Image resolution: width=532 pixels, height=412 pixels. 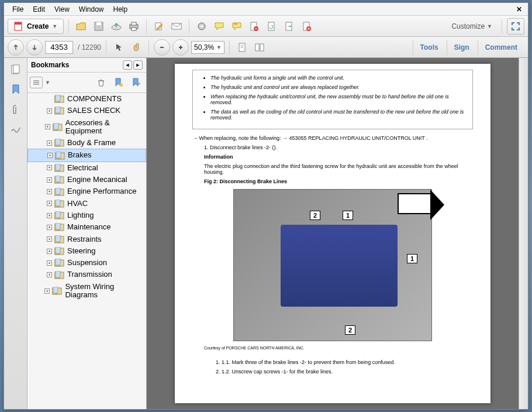 What do you see at coordinates (162, 47) in the screenshot?
I see `zoom-out-button` at bounding box center [162, 47].